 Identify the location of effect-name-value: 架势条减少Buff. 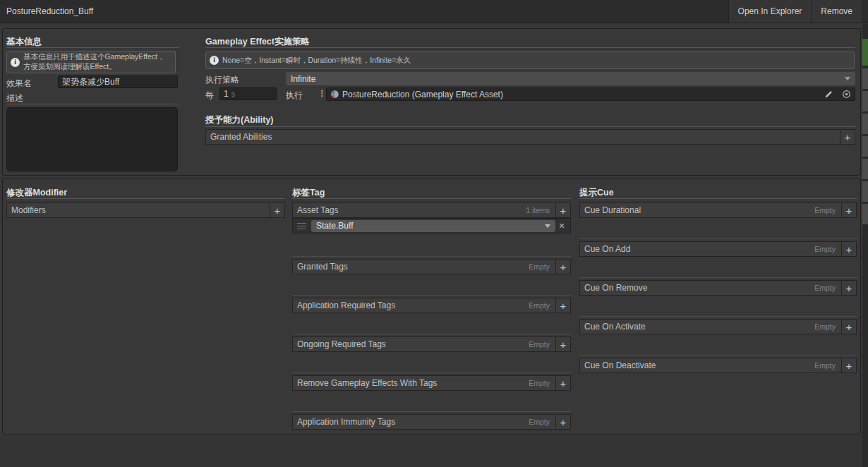
(90, 82).